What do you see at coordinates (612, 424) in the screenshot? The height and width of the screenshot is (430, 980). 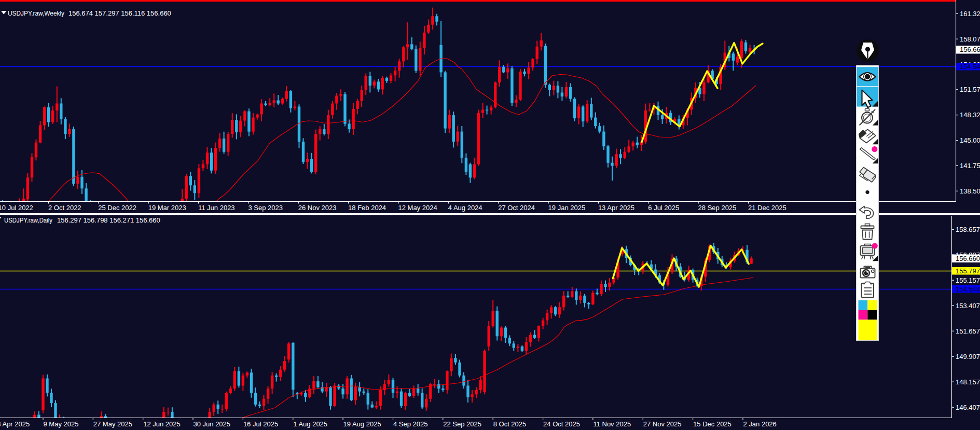 I see `svg-text: 11 Nov 2025` at bounding box center [612, 424].